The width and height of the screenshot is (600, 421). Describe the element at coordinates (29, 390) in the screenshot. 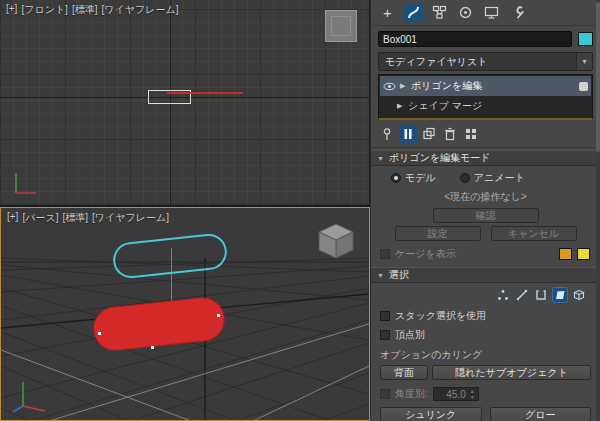

I see `axis-tripod-icon` at that location.